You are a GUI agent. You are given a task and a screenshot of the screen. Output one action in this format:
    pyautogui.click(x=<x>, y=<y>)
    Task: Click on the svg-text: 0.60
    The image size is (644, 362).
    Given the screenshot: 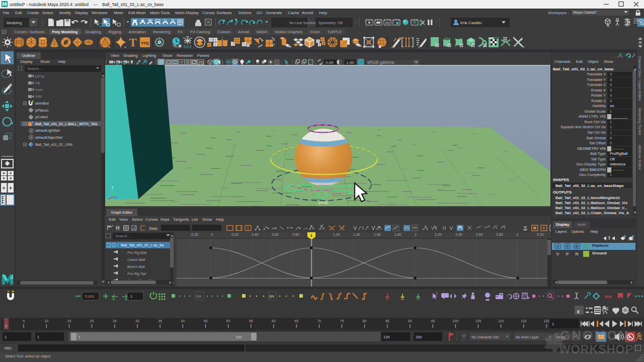 What is the action you would take?
    pyautogui.click(x=275, y=234)
    